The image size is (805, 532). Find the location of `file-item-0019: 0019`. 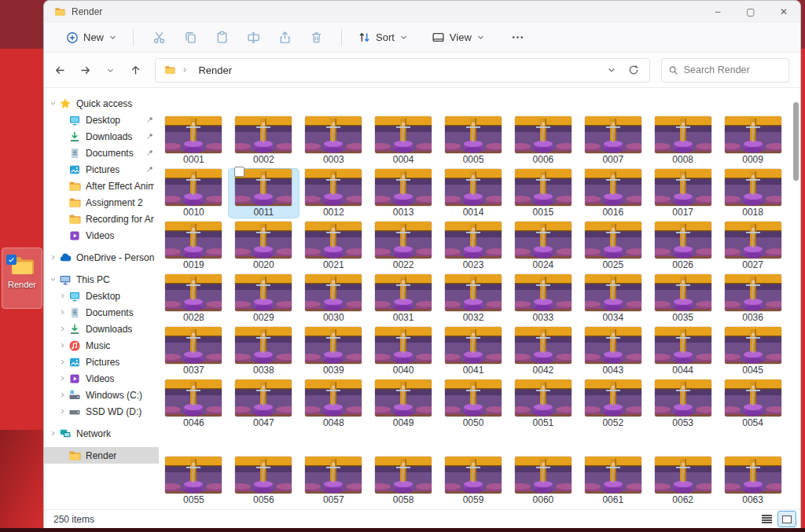

file-item-0019: 0019 is located at coordinates (193, 246).